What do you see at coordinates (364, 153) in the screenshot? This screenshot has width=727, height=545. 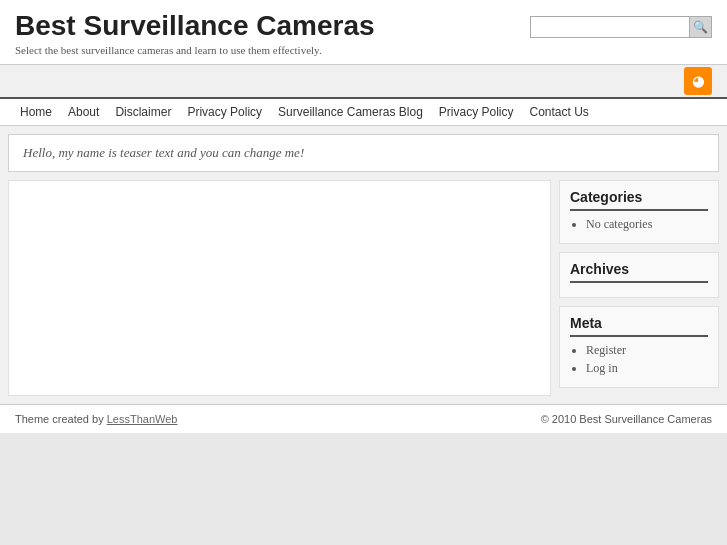 I see `teaser-text: Hello, my name is teaser text and you ca…` at bounding box center [364, 153].